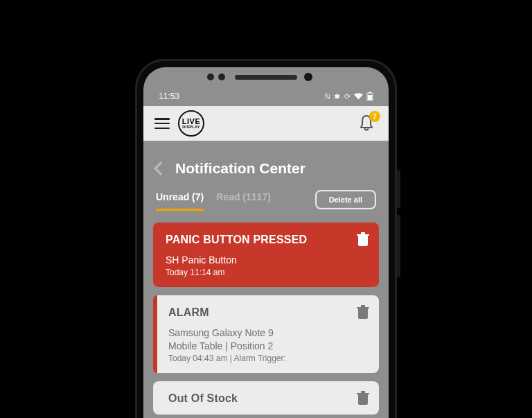 The image size is (532, 418). Describe the element at coordinates (267, 313) in the screenshot. I see `card-title: ALARM` at that location.